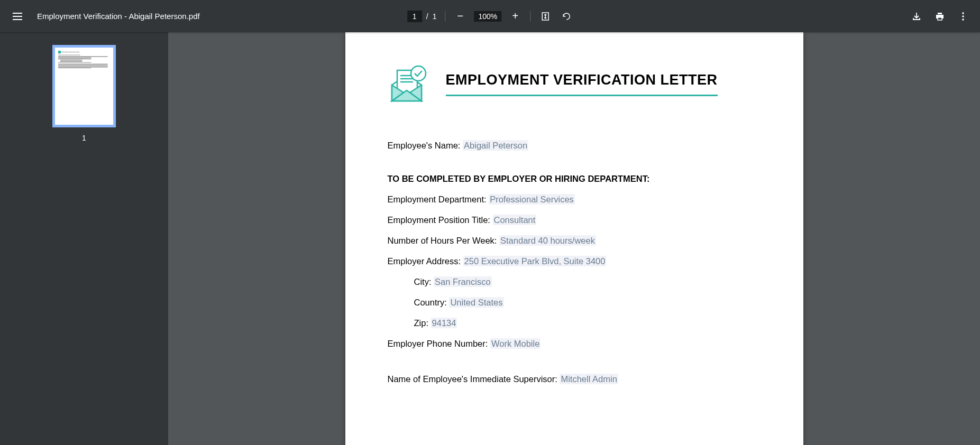 The image size is (980, 445). I want to click on field-country: Country: United States, so click(574, 302).